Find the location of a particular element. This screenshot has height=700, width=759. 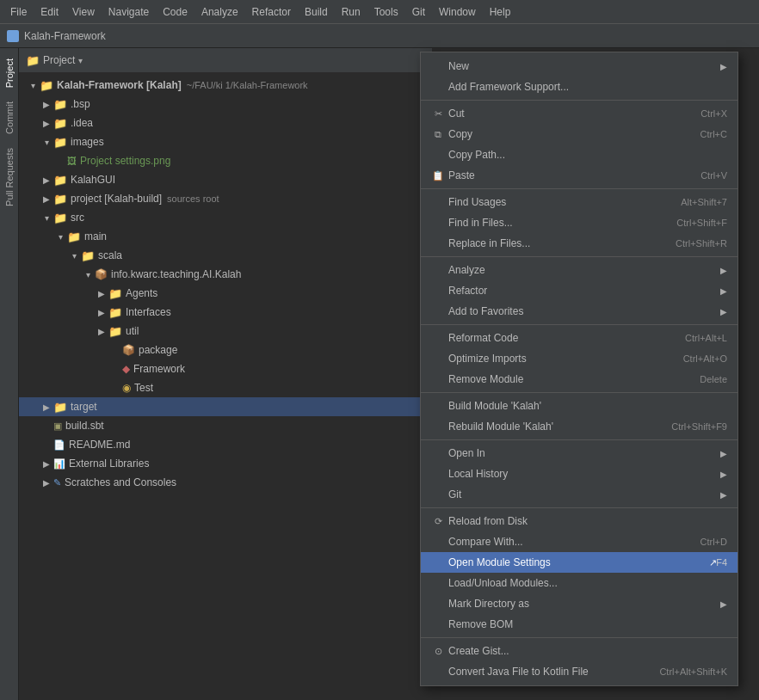

ctx-create-gist-icon: ⊙ is located at coordinates (438, 652).